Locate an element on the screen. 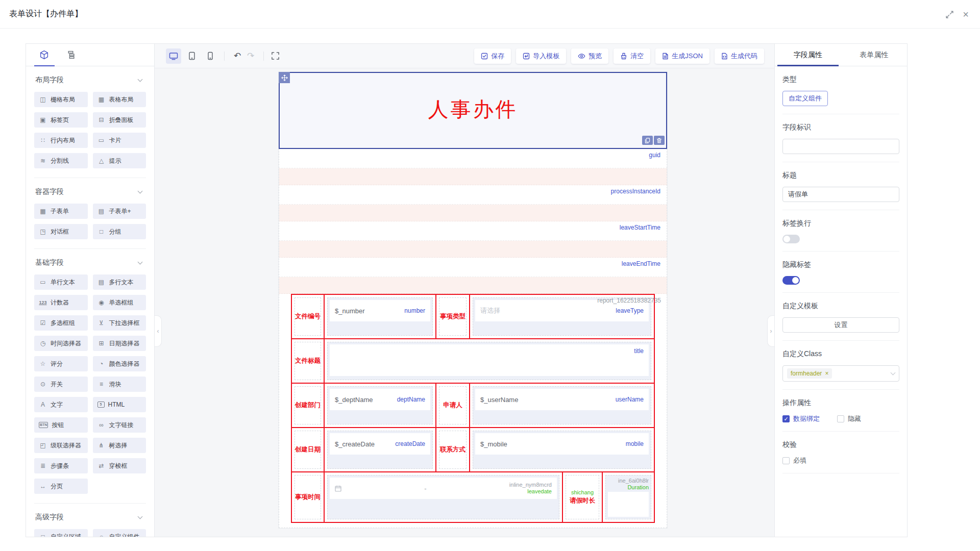 The width and height of the screenshot is (980, 551). palette-item-textarea: ▤多行文本 is located at coordinates (119, 282).